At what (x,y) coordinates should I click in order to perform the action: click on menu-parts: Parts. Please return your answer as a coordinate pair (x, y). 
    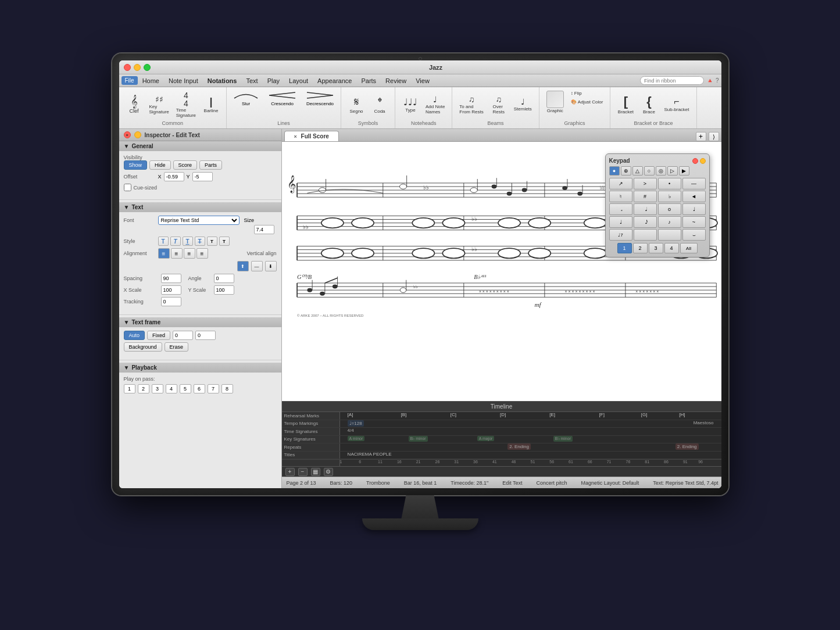
    Looking at the image, I should click on (369, 81).